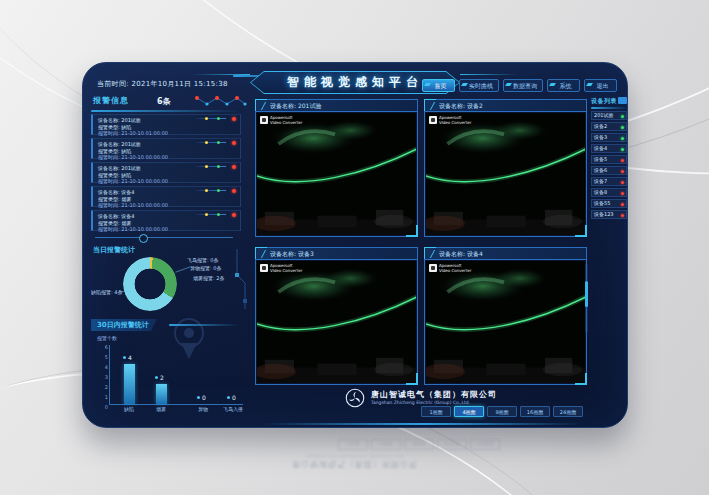  Describe the element at coordinates (221, 101) in the screenshot. I see `network-nodes-icon` at that location.